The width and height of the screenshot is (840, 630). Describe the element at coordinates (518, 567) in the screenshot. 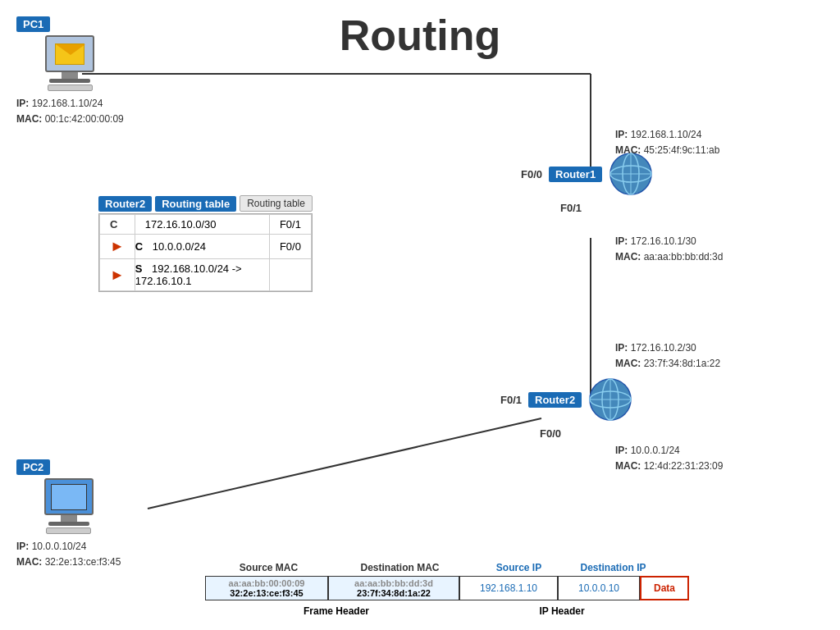

I see `source-ip-header: Source IP` at that location.